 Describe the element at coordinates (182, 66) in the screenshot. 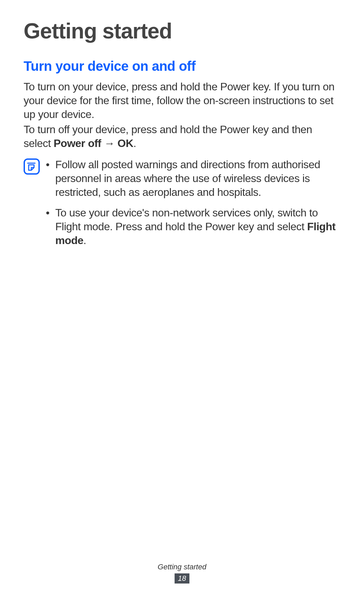

I see `section-heading-turn-on-off: Turn your device on and off` at that location.